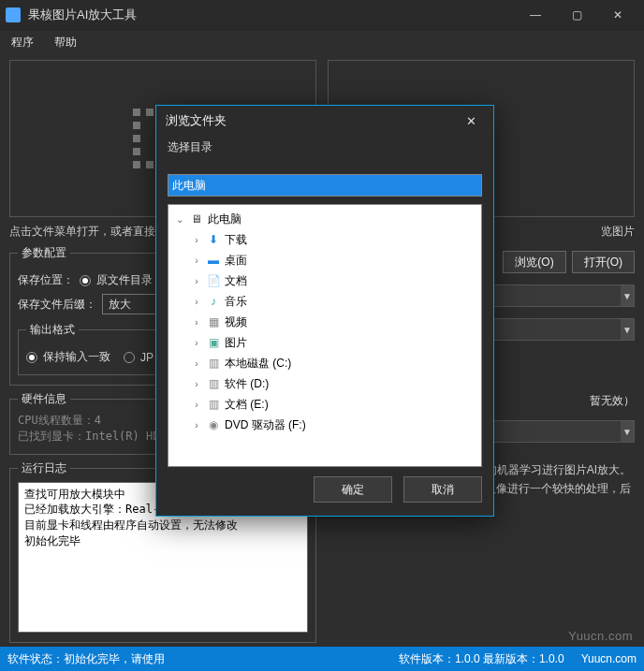  Describe the element at coordinates (325, 121) in the screenshot. I see `dialog-titlebar: 浏览文件夹 ✕` at that location.